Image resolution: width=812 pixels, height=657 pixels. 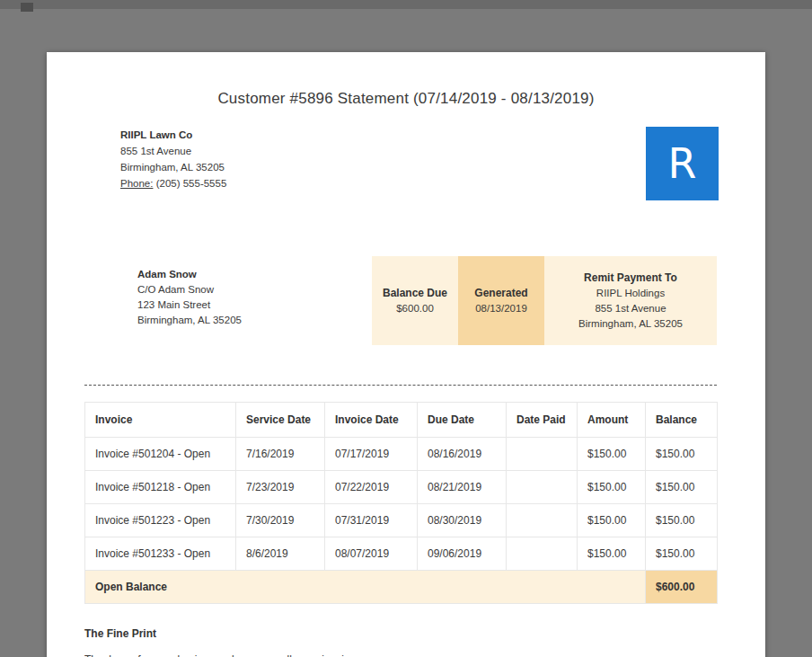 What do you see at coordinates (401, 634) in the screenshot?
I see `fine-print-heading: The Fine Print` at bounding box center [401, 634].